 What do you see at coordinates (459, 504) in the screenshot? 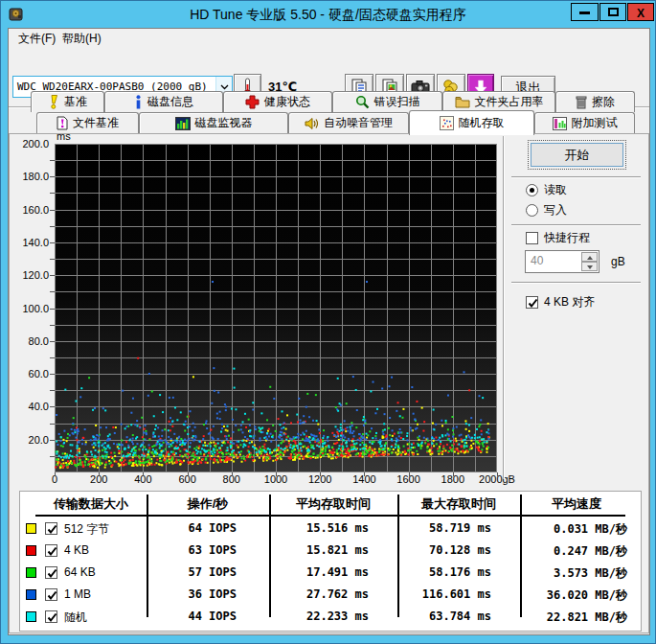
I see `table-header: 最大存取时间` at bounding box center [459, 504].